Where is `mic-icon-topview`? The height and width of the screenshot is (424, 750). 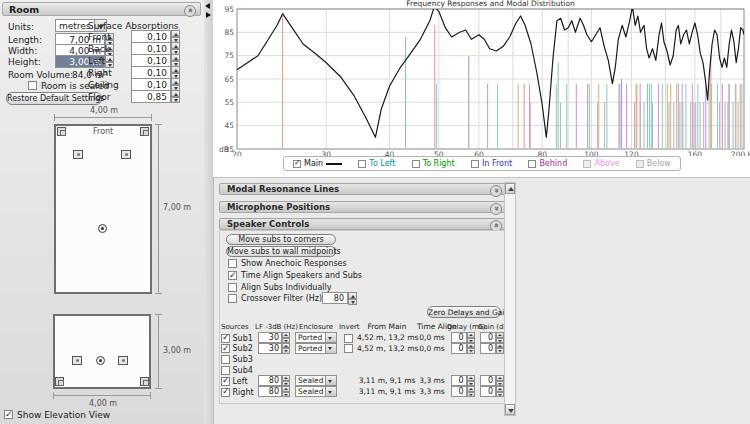 mic-icon-topview is located at coordinates (102, 228).